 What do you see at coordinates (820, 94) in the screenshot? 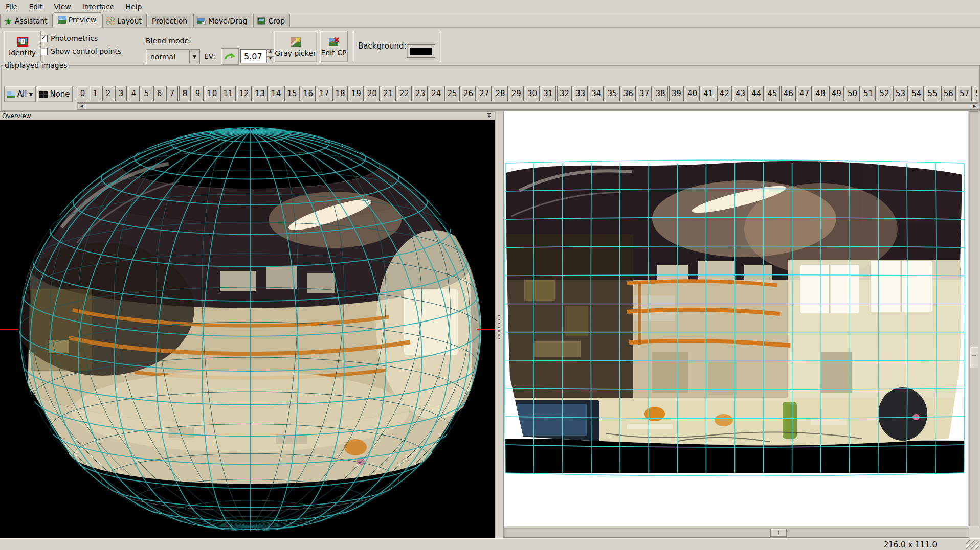
I see `image-toggle-button-48: 48` at bounding box center [820, 94].